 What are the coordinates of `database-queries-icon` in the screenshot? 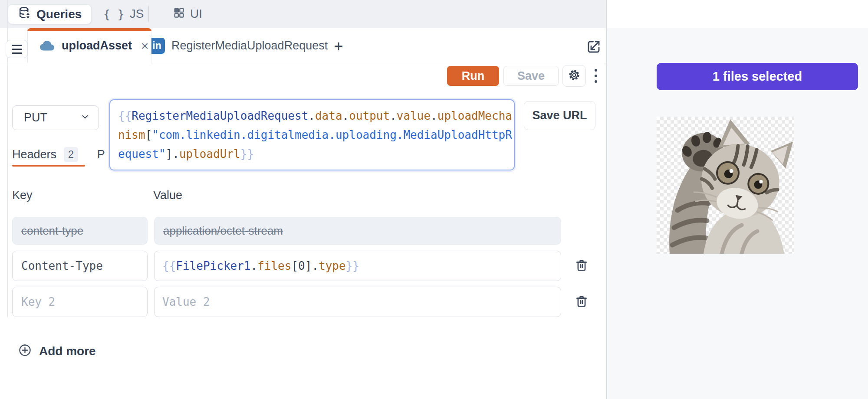 It's located at (24, 14).